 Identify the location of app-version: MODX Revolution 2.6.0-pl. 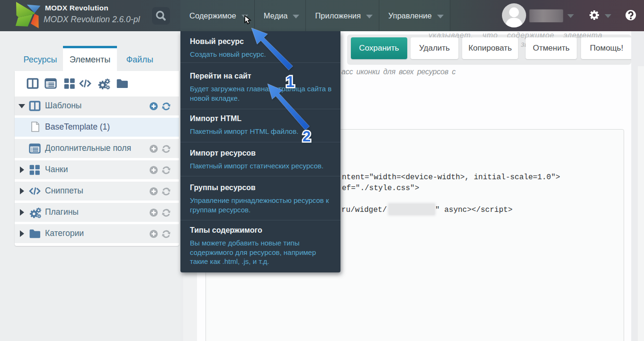
(92, 20).